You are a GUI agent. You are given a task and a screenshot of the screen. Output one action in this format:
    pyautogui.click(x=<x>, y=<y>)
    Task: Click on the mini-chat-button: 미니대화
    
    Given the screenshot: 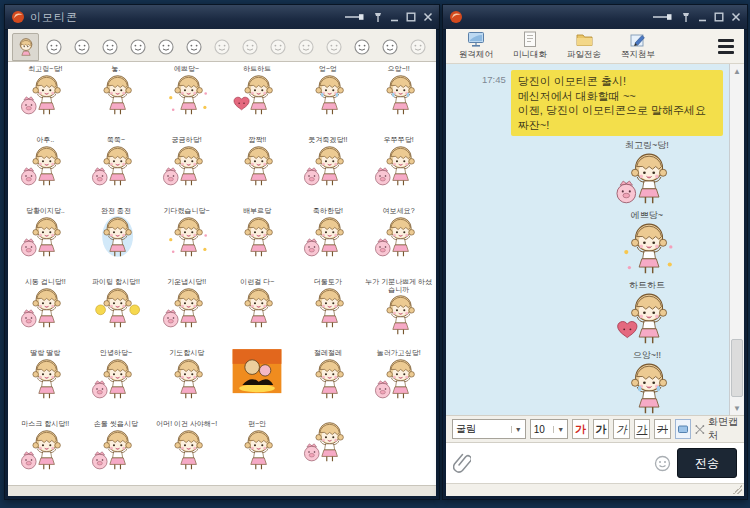 What is the action you would take?
    pyautogui.click(x=530, y=46)
    